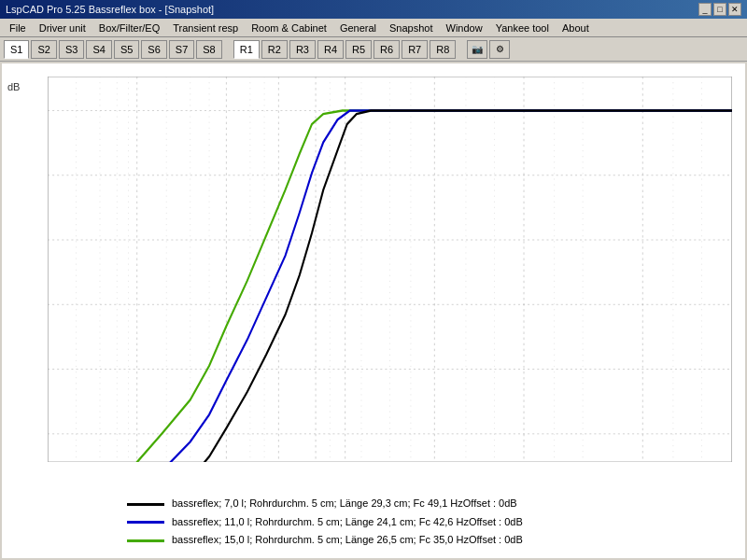 This screenshot has height=560, width=747. What do you see at coordinates (359, 28) in the screenshot?
I see `menu-item-general: General` at bounding box center [359, 28].